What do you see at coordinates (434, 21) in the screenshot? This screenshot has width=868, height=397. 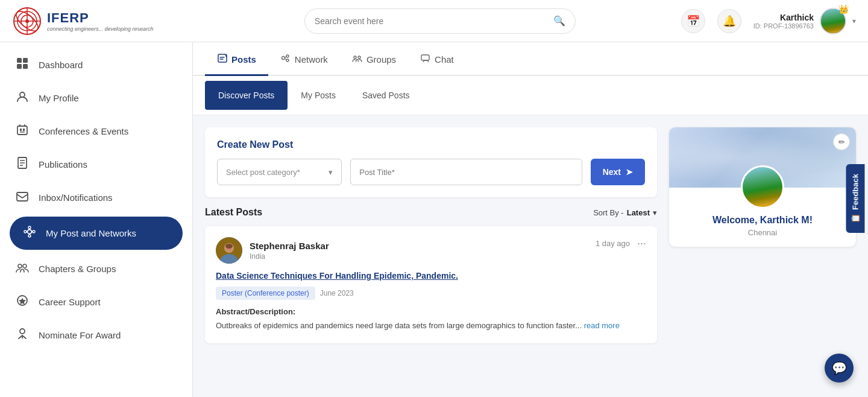 I see `search-input` at bounding box center [434, 21].